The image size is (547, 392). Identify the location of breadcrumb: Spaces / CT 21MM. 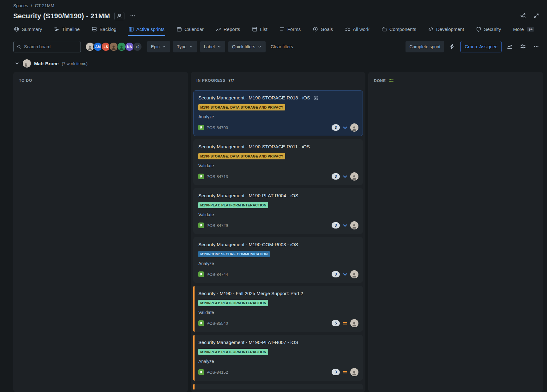
(277, 6).